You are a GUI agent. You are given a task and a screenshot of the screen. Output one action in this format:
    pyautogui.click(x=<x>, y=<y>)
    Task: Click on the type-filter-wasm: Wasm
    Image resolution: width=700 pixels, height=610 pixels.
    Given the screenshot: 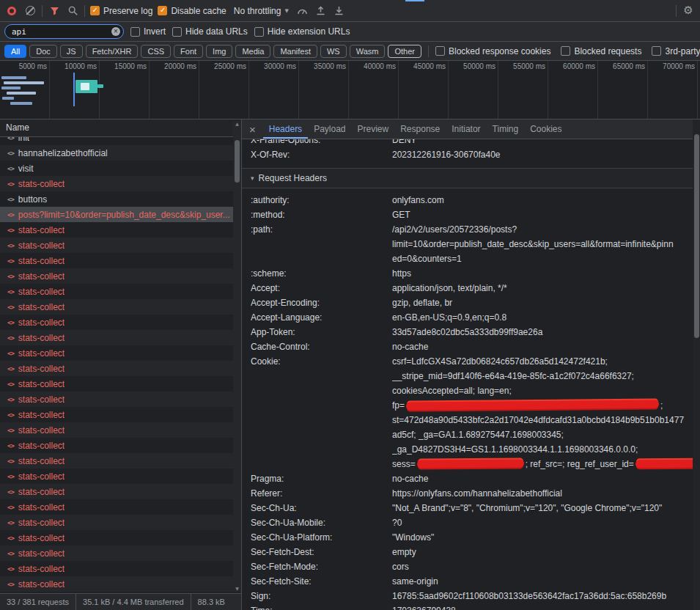 What is the action you would take?
    pyautogui.click(x=368, y=51)
    